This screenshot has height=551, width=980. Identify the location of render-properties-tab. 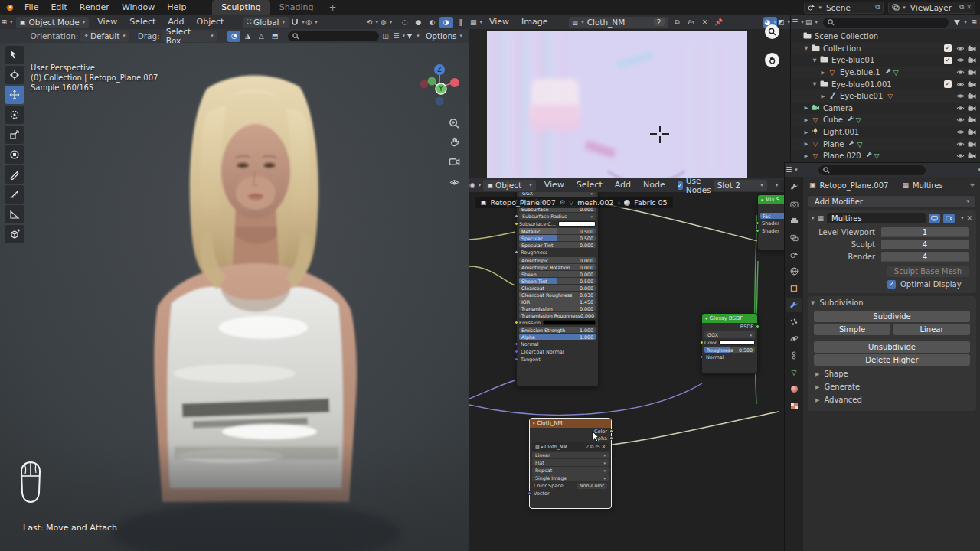
(794, 204).